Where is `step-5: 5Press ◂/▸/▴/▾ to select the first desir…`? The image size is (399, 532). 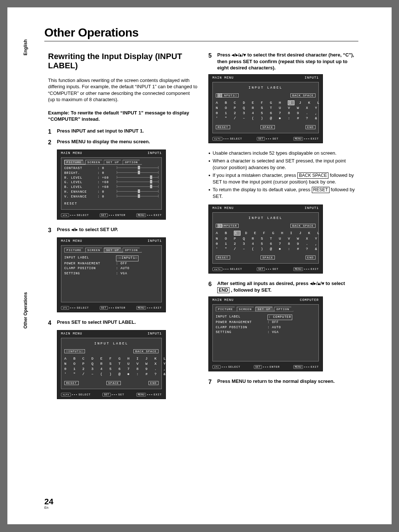 step-5: 5Press ◂/▸/▴/▾ to select the first desir… is located at coordinates (283, 61).